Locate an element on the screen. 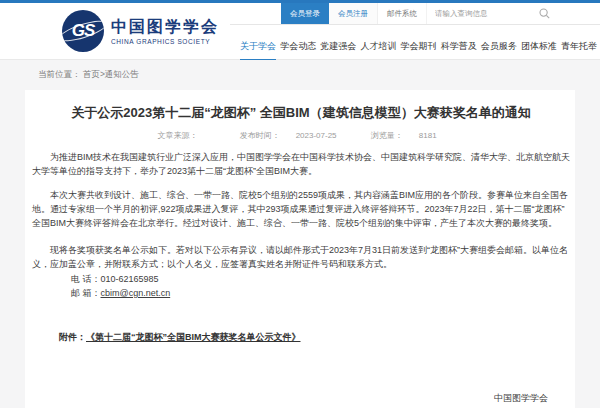 This screenshot has height=408, width=600. logo-text: 中国图学学会 CHINA GRAPHICS SOCIETY is located at coordinates (165, 32).